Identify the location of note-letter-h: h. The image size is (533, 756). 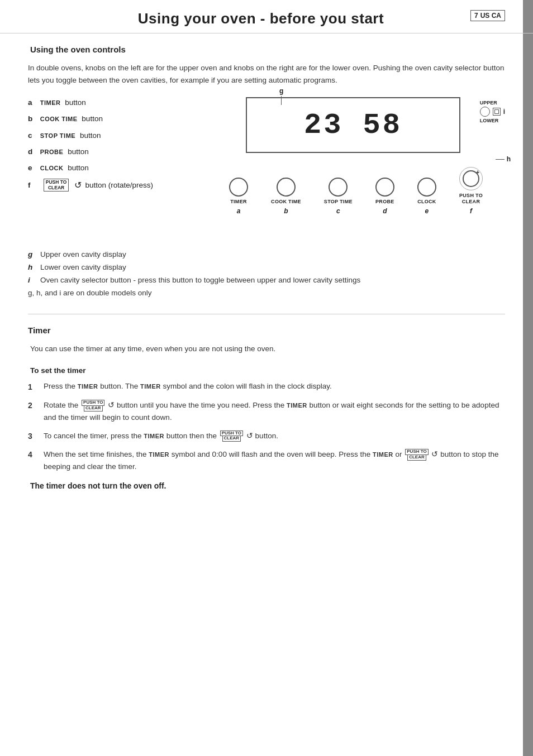
(34, 267).